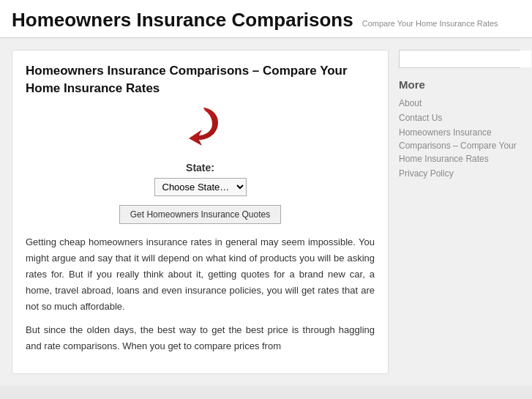  What do you see at coordinates (410, 103) in the screenshot?
I see `sidebar-nav-link-0: About` at bounding box center [410, 103].